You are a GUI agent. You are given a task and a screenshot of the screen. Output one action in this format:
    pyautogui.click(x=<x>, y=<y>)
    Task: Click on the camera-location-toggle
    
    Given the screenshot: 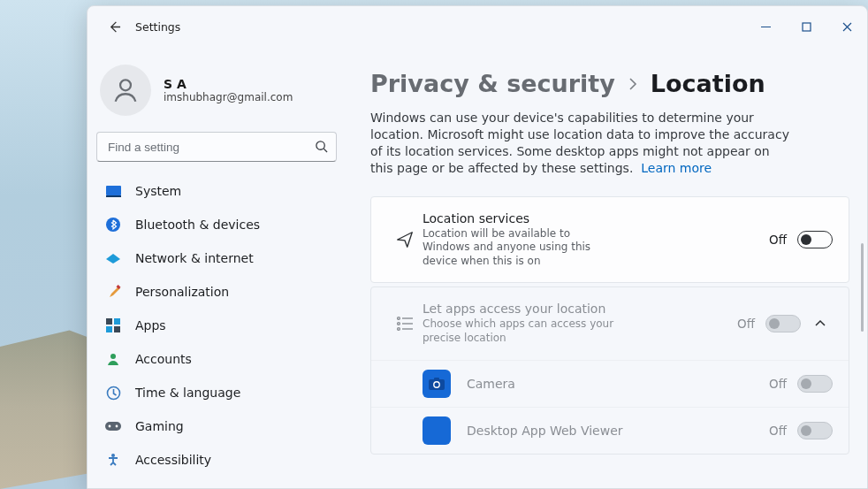 What is the action you would take?
    pyautogui.click(x=815, y=384)
    